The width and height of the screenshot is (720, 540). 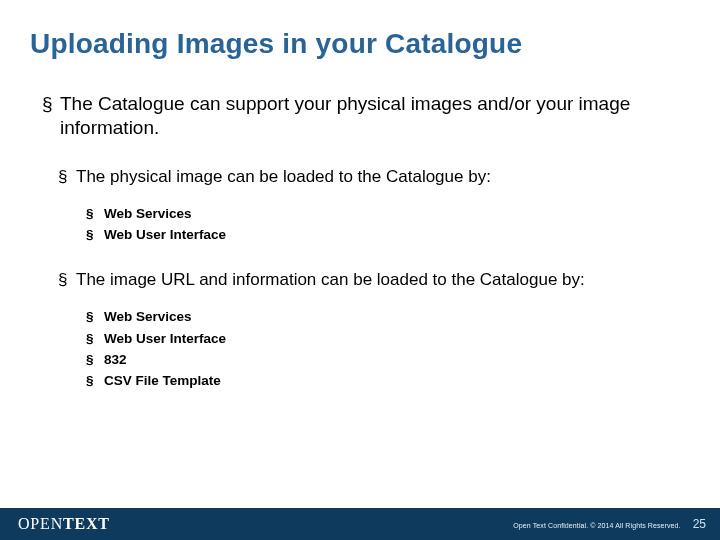 I want to click on bullet-level3: § CSV File Template, so click(x=383, y=381).